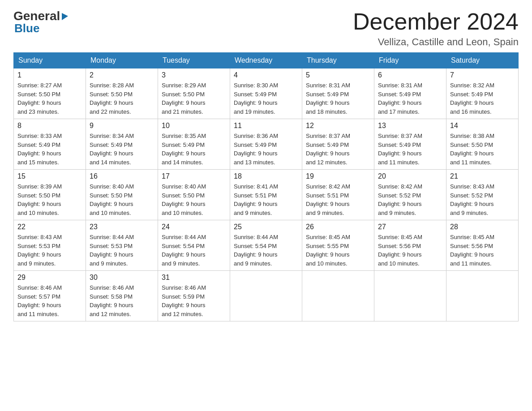 The height and width of the screenshot is (411, 532). Describe the element at coordinates (339, 61) in the screenshot. I see `weekday-header-thursday: Thursday` at that location.